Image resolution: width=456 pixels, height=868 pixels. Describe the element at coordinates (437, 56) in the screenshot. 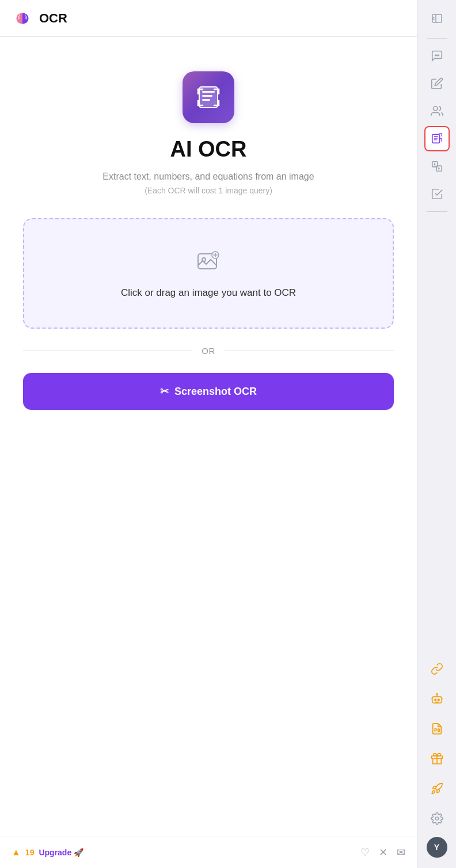

I see `sidebar-item-chat` at that location.